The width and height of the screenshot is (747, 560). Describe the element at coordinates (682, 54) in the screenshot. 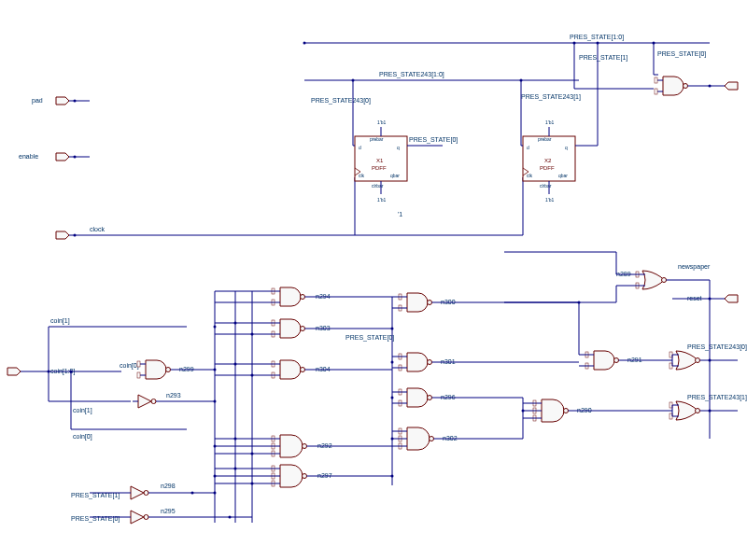

I see `net-ps0: PRES_STATE[0]` at that location.